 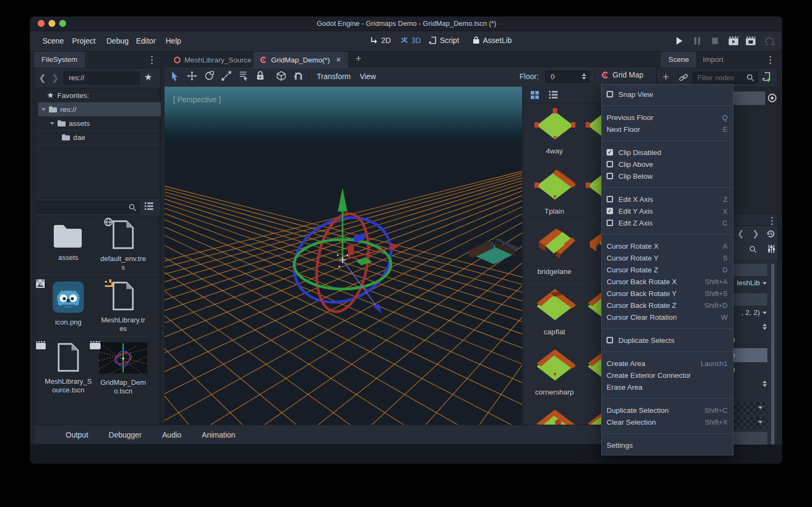 What do you see at coordinates (667, 94) in the screenshot?
I see `menu-item-snap-view: Snap View` at bounding box center [667, 94].